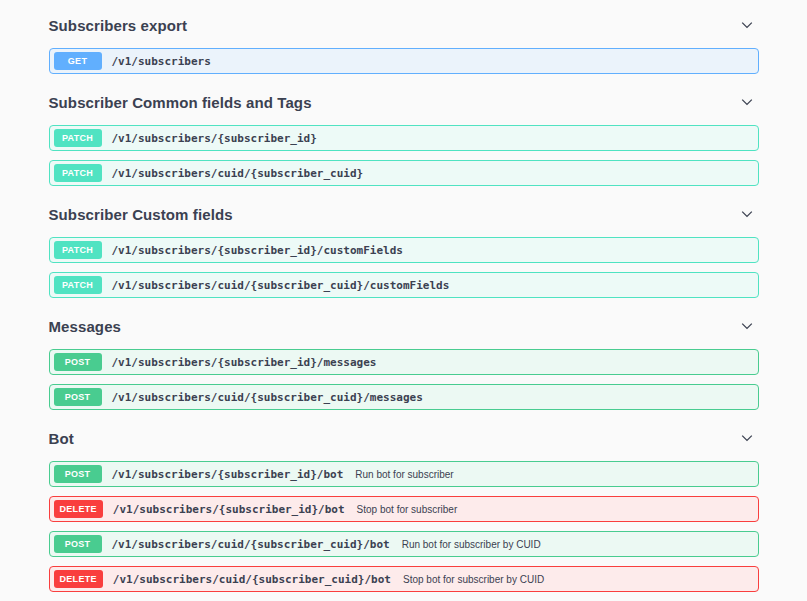 The image size is (807, 601). I want to click on endpoint-path: /v1/subscribers/cuid/{subscriber_cuid}/c…, so click(281, 286).